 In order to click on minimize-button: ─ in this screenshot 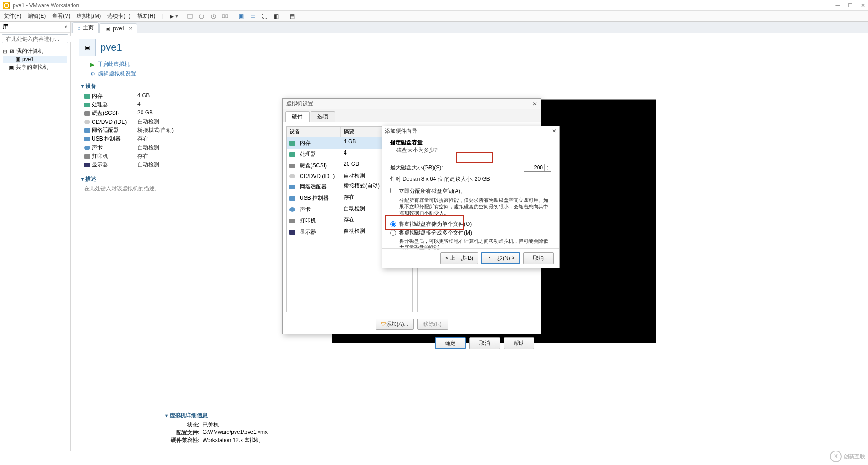, I will do `click(837, 5)`.